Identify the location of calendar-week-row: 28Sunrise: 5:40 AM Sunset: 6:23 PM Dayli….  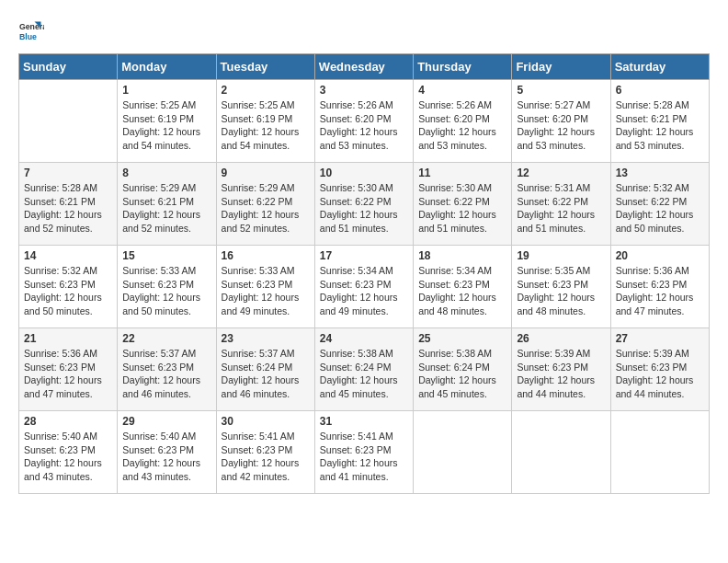
(364, 453).